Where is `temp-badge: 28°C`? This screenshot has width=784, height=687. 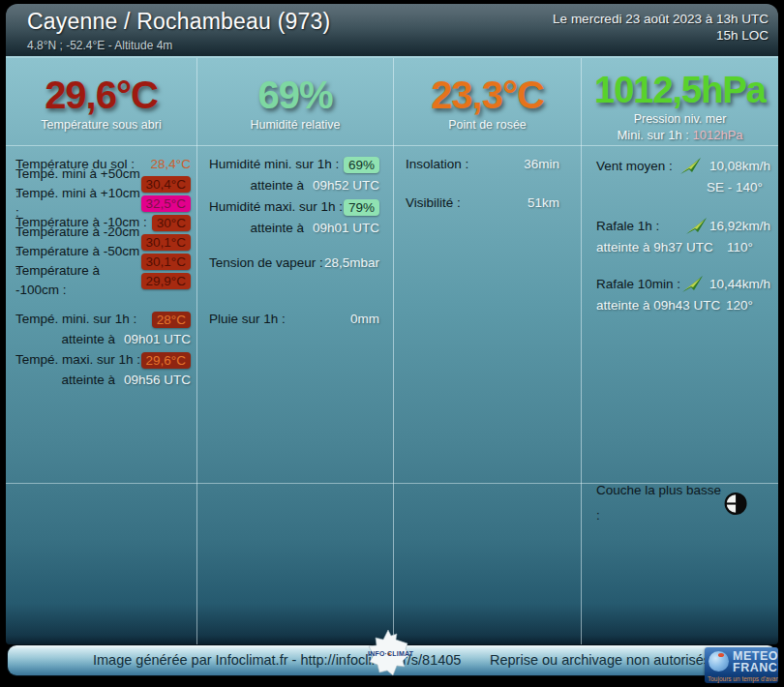 temp-badge: 28°C is located at coordinates (171, 319).